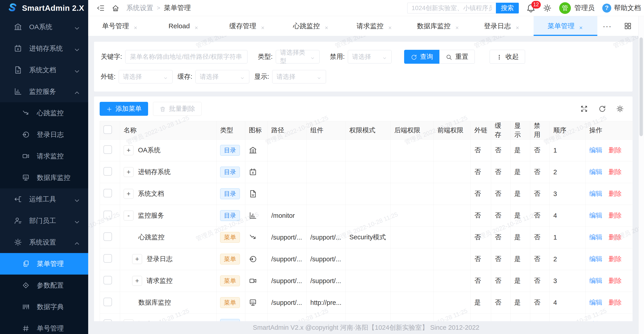 Image resolution: width=644 pixels, height=334 pixels. What do you see at coordinates (540, 130) in the screenshot?
I see `column-header: 禁用` at bounding box center [540, 130].